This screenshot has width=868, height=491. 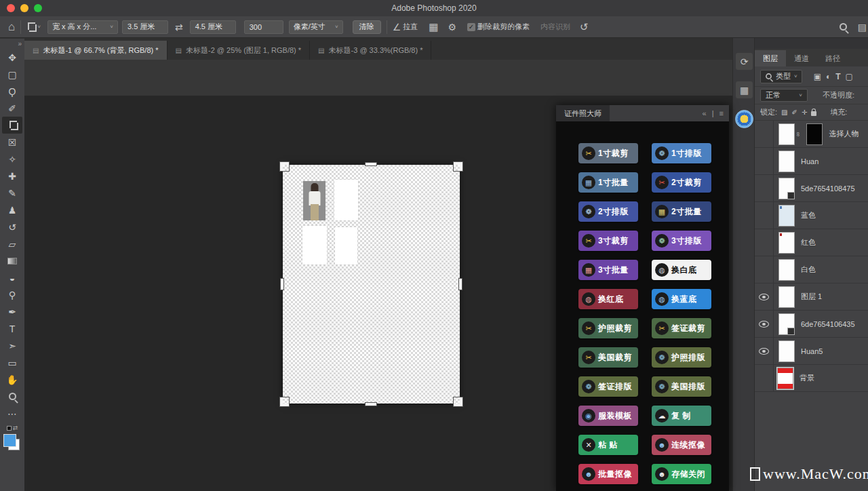 I want to click on button-continuous-matting: ☻连续抠像, so click(x=682, y=445).